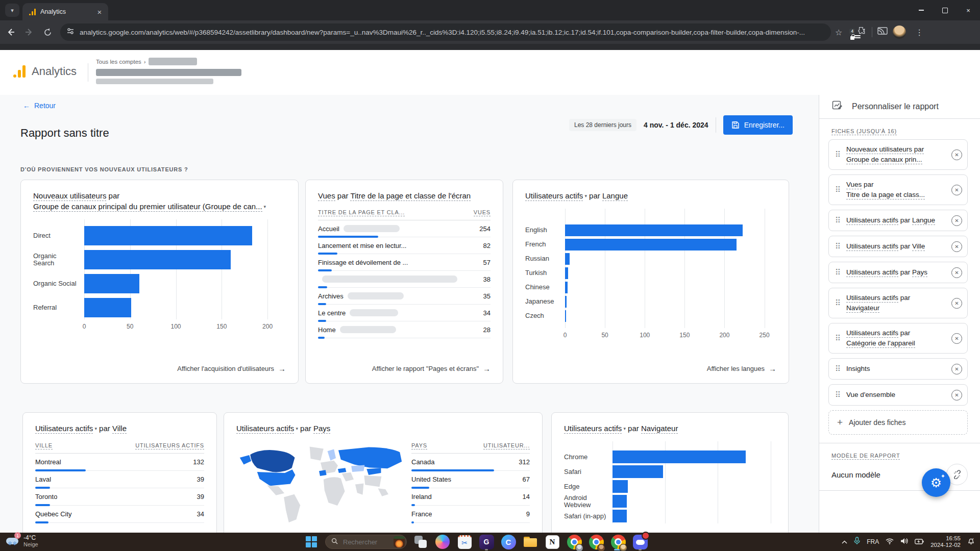 This screenshot has width=980, height=551. I want to click on back-button, so click(11, 32).